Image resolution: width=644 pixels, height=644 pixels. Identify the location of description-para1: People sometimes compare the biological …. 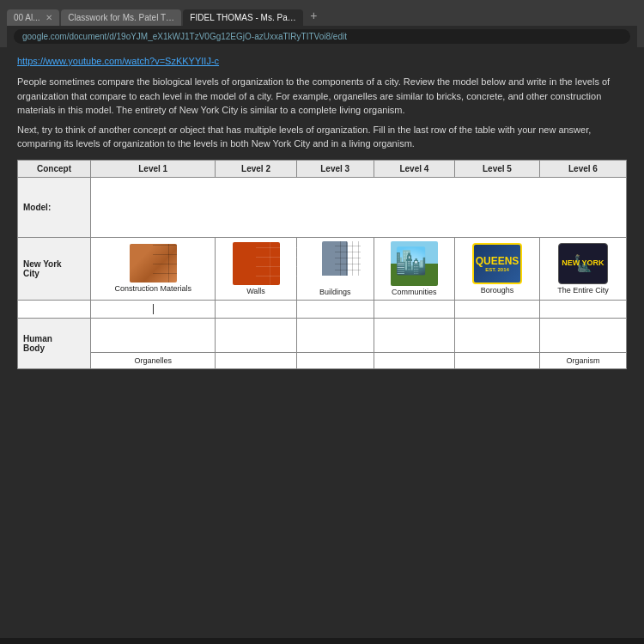
(322, 96).